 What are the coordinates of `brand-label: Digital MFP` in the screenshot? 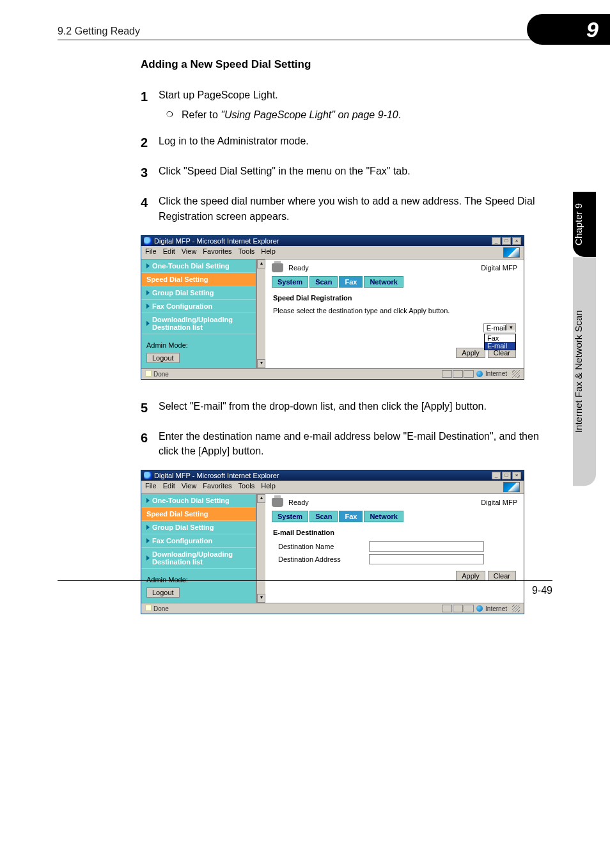 It's located at (499, 502).